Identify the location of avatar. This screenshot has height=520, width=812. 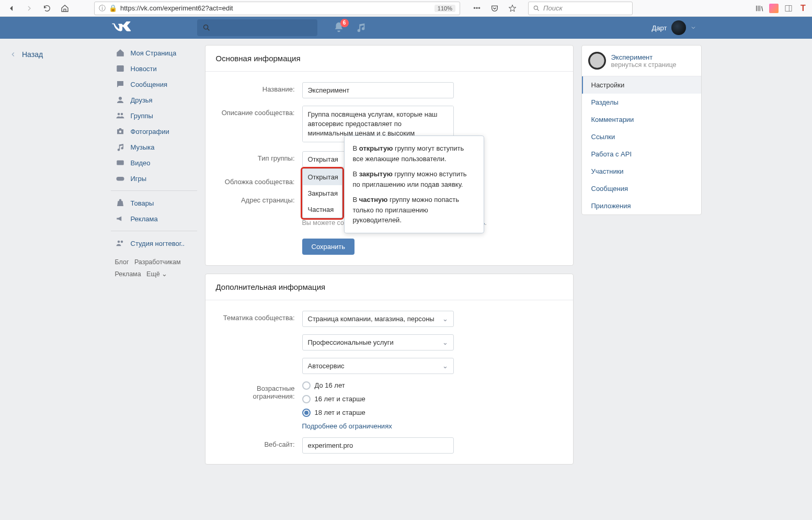
(679, 28).